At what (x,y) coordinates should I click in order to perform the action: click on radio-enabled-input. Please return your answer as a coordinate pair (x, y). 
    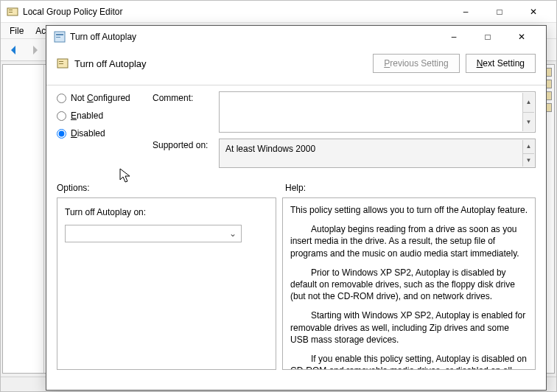
    Looking at the image, I should click on (62, 116).